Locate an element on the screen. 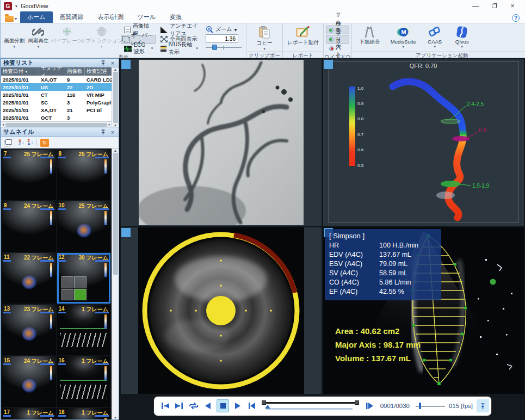 This screenshot has height=420, width=525. frame-slider is located at coordinates (310, 406).